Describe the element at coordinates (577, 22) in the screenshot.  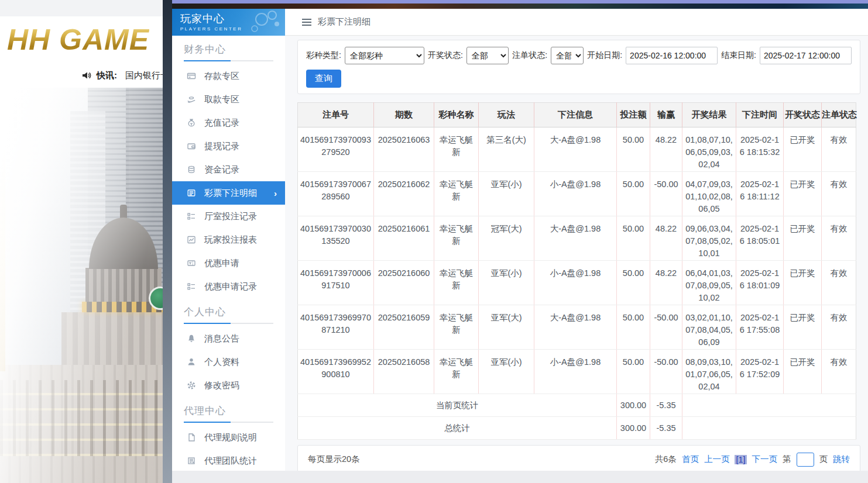
I see `page-header: 彩票下注明细` at that location.